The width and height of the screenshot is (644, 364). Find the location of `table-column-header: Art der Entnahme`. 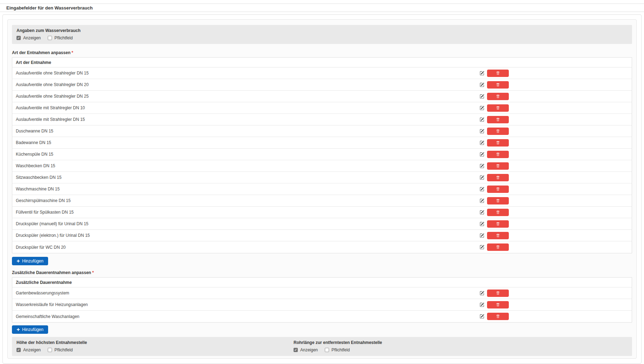

table-column-header: Art der Entnahme is located at coordinates (322, 63).